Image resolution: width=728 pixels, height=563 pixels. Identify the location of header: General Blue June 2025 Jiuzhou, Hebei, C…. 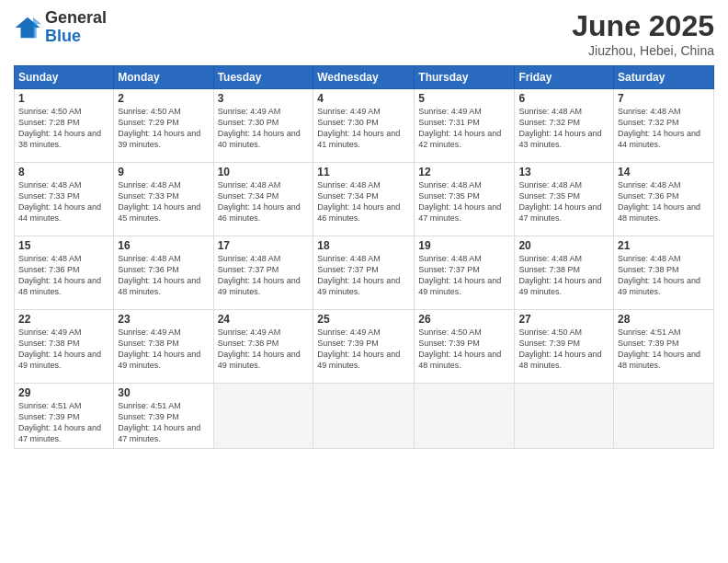
(364, 33).